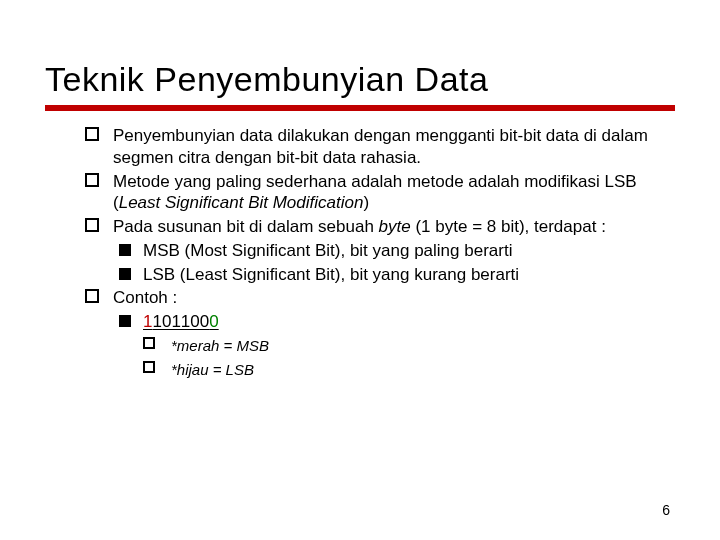  I want to click on note-text: *merah = MSB, so click(220, 346).